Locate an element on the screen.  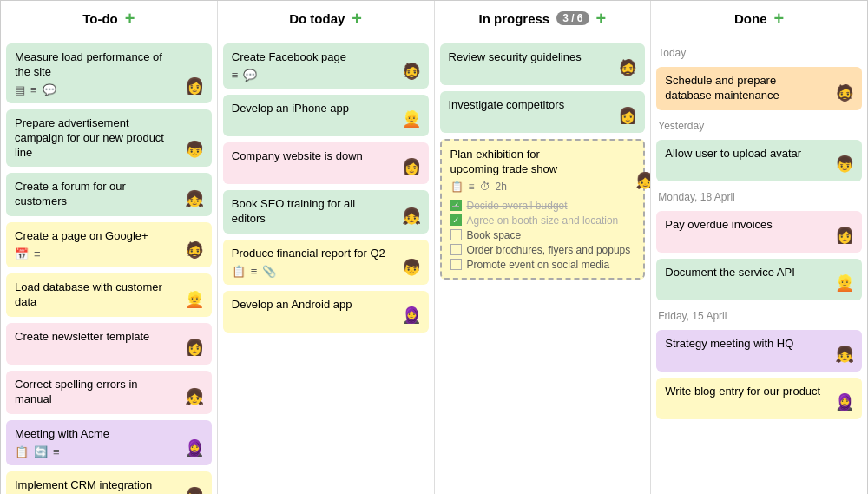
repeat-icon: 🔄 is located at coordinates (41, 451).